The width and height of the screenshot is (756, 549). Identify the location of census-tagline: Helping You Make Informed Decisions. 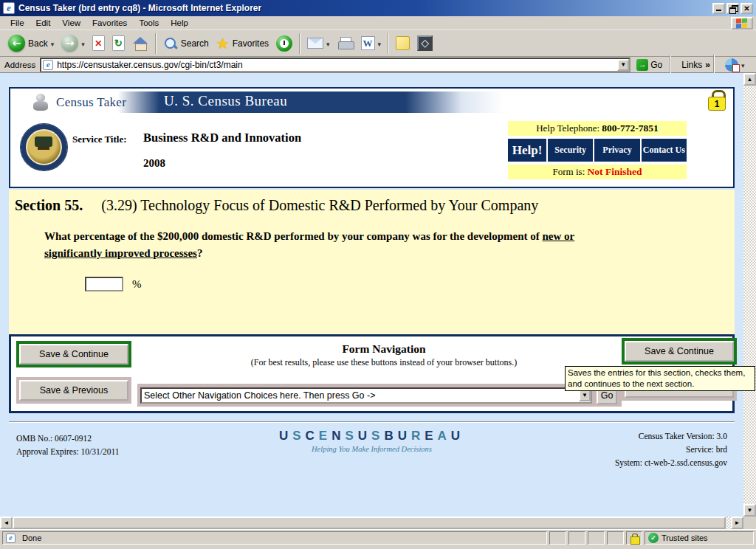
(372, 449).